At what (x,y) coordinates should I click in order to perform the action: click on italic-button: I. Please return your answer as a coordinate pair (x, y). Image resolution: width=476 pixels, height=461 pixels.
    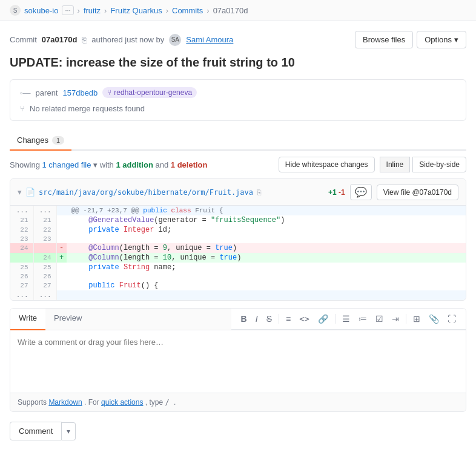
    Looking at the image, I should click on (257, 319).